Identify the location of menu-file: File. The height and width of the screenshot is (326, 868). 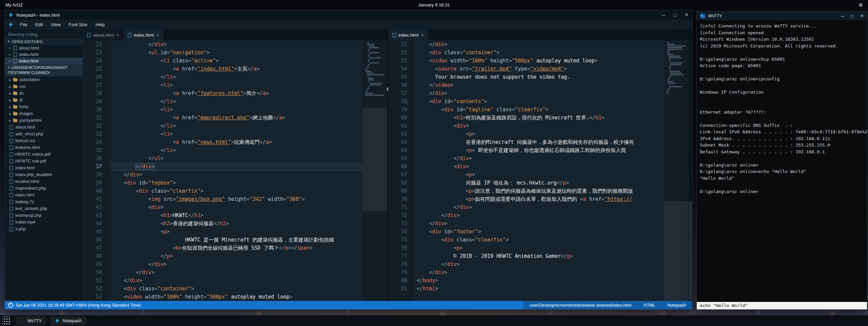
(24, 24).